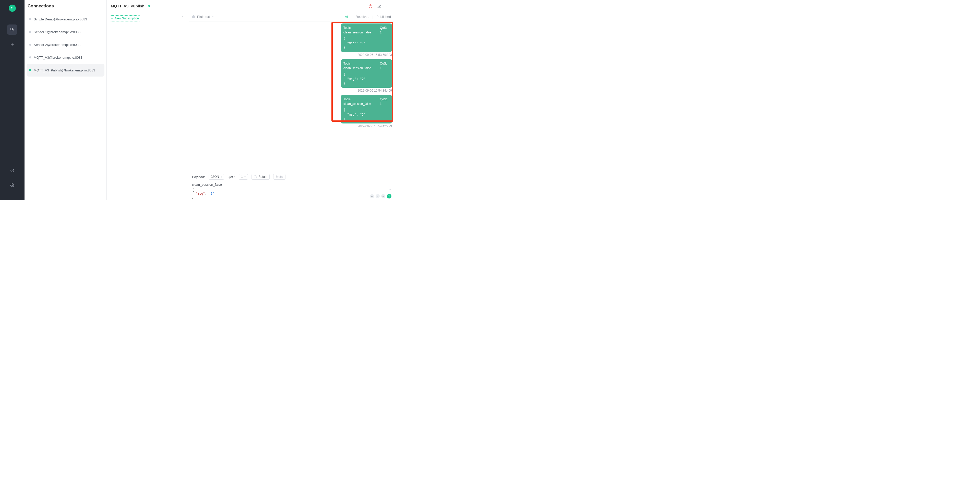  I want to click on main-area: MQTT_V3_Publish, so click(250, 100).